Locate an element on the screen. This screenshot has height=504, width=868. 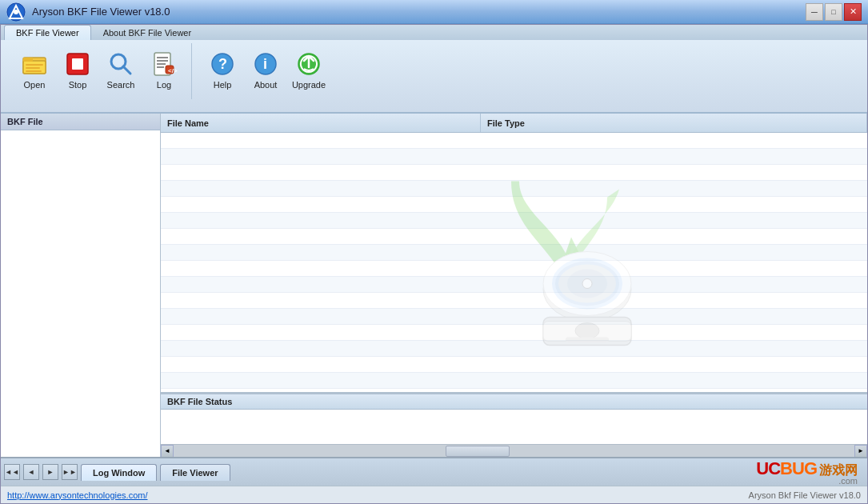
left-panel-content is located at coordinates (80, 294).